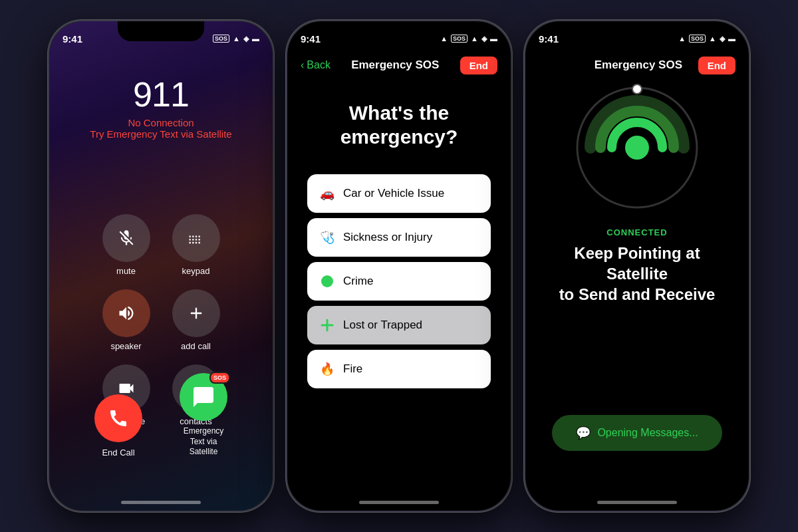 This screenshot has width=798, height=532. I want to click on end-button-3: End, so click(717, 65).